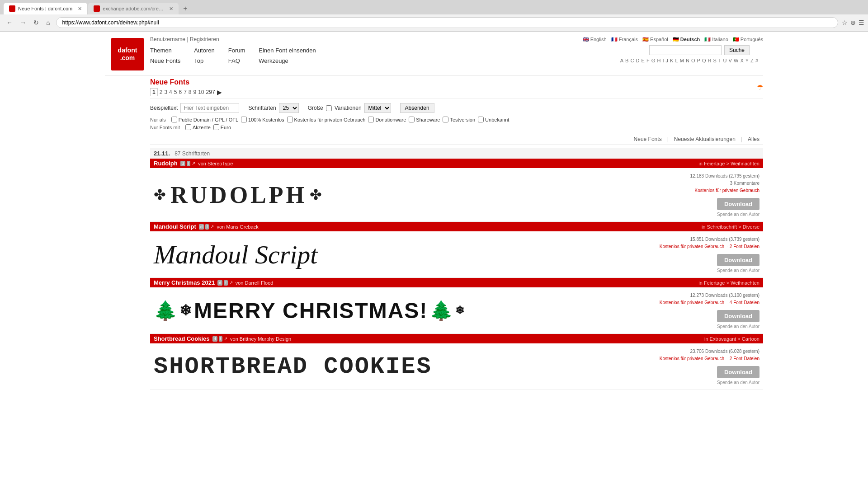 The image size is (868, 488). What do you see at coordinates (748, 40) in the screenshot?
I see `lang-portugues: 🇵🇹 Português` at bounding box center [748, 40].